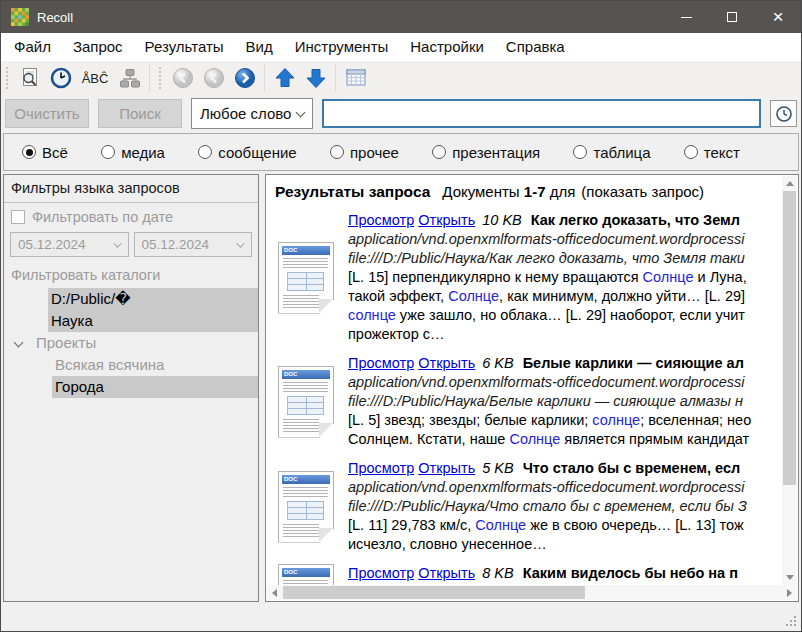  Describe the element at coordinates (155, 387) in the screenshot. I see `tree-item-label: Города` at that location.